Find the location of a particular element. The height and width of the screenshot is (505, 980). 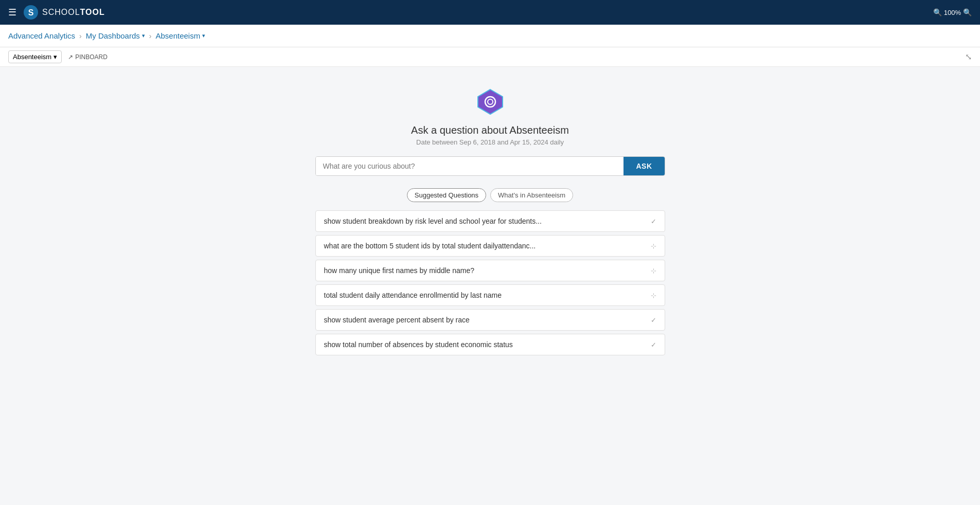

suggestion-item-3: total student daily attendance enrollmen… is located at coordinates (490, 295).